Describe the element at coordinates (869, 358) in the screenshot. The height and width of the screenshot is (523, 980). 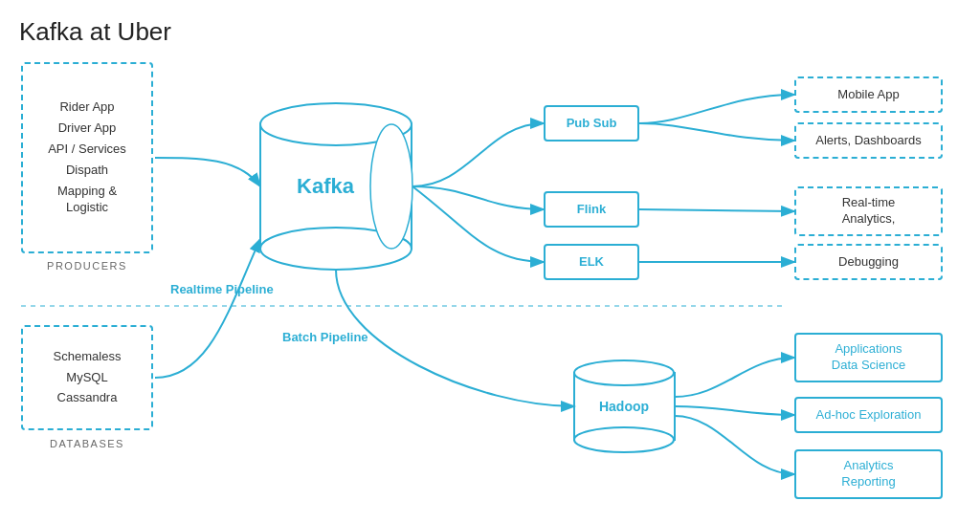
I see `apps-ds-box: Applications Data Science` at that location.